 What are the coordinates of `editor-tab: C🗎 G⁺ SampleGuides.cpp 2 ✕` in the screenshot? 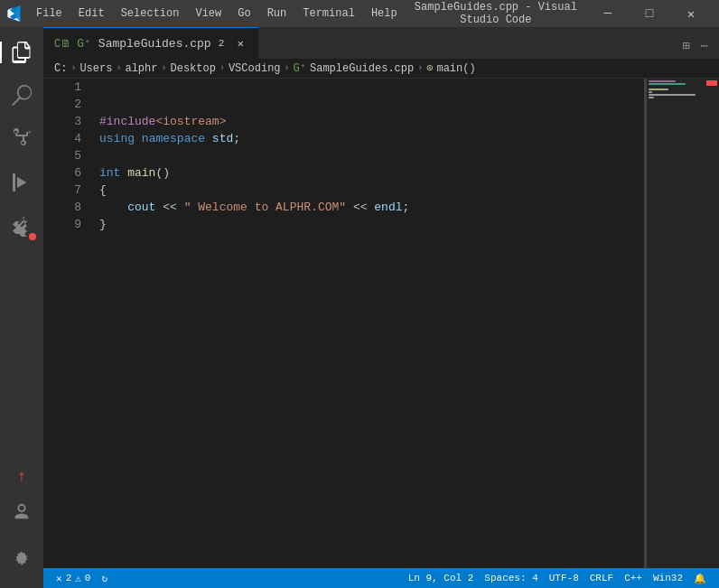 It's located at (151, 43).